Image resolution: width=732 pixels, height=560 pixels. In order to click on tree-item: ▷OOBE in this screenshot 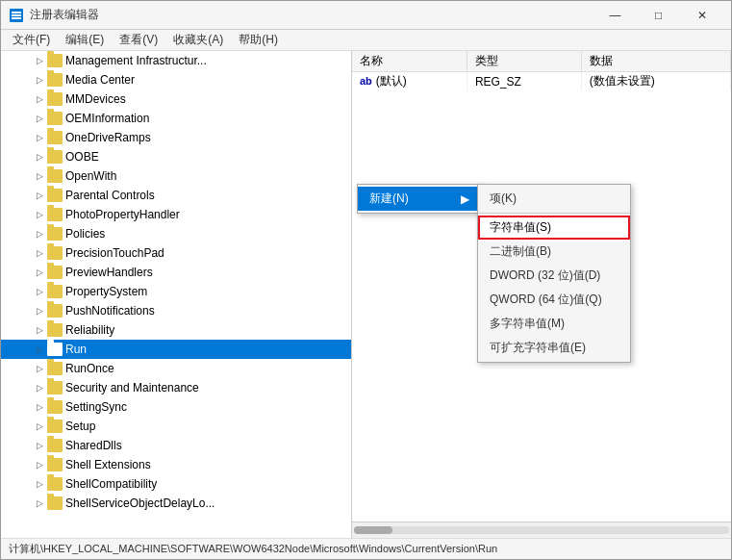, I will do `click(176, 157)`.